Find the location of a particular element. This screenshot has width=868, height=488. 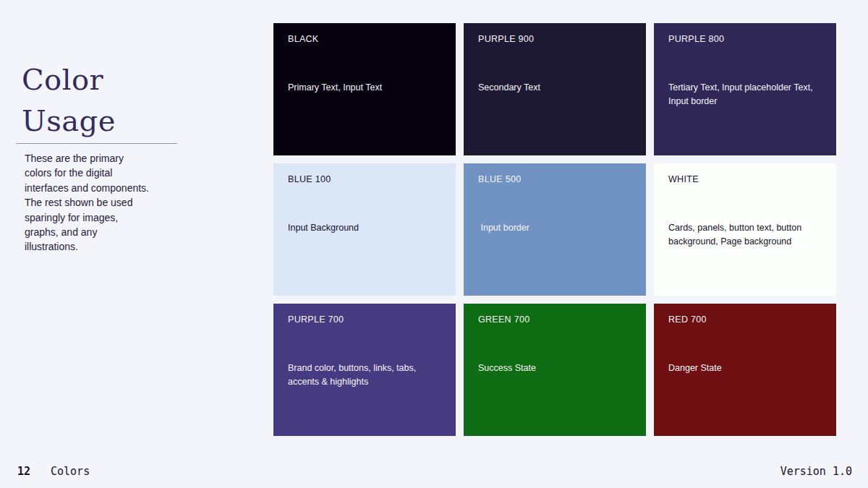

swatch-name: PURPLE 800 is located at coordinates (748, 39).